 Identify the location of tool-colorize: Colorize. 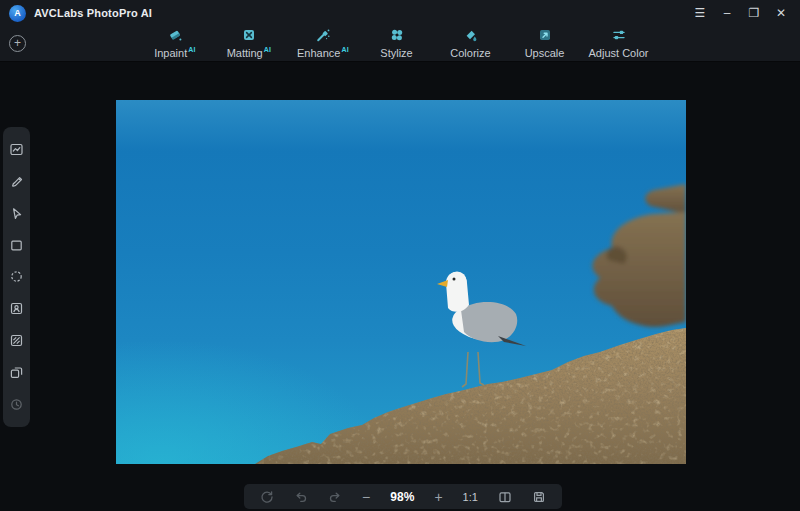
(471, 44).